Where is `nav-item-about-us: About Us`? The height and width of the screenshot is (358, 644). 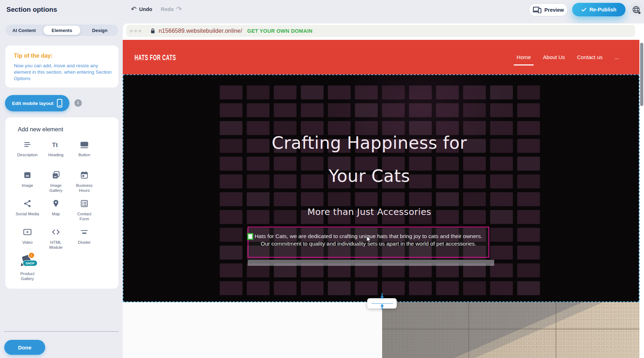
nav-item-about-us: About Us is located at coordinates (554, 57).